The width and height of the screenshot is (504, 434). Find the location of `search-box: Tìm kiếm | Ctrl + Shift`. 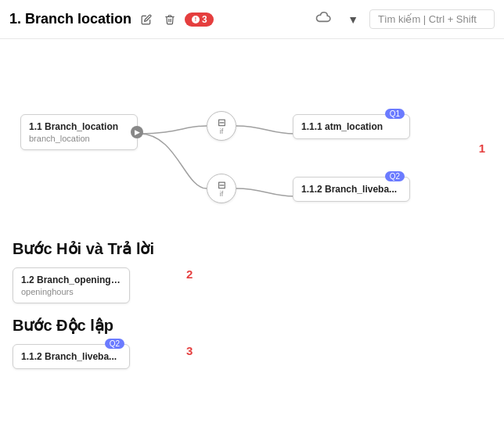

search-box: Tìm kiếm | Ctrl + Shift is located at coordinates (432, 19).